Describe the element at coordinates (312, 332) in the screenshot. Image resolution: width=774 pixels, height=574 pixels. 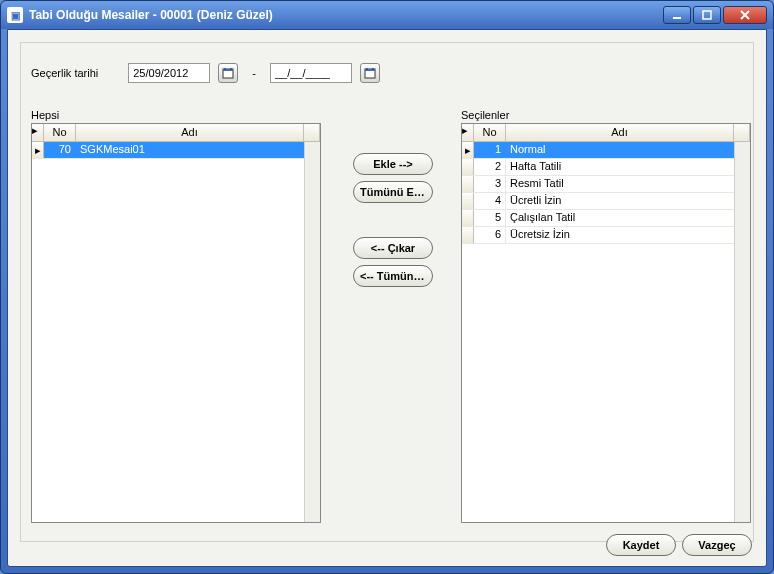
I see `all-scrollbar` at that location.